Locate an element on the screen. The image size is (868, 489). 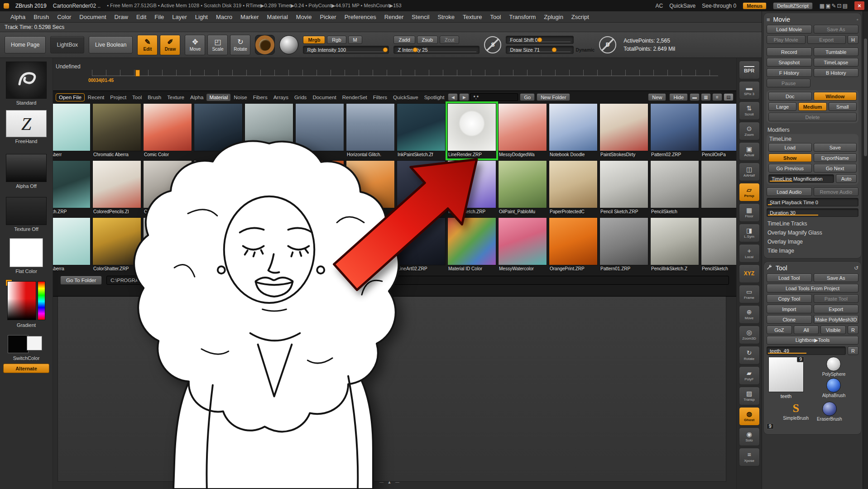
right-shelf-button: ▨ Transp is located at coordinates (749, 396).